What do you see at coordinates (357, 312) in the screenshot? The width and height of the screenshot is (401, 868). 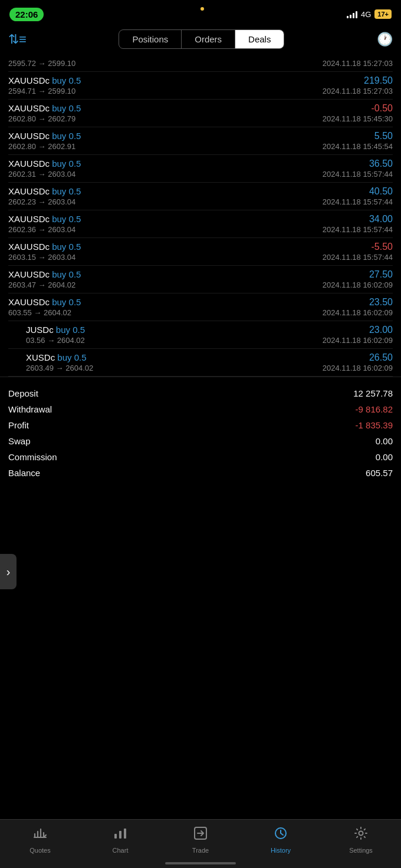 I see `deal-time-8: 2024.11.18 16:02:09` at bounding box center [357, 312].